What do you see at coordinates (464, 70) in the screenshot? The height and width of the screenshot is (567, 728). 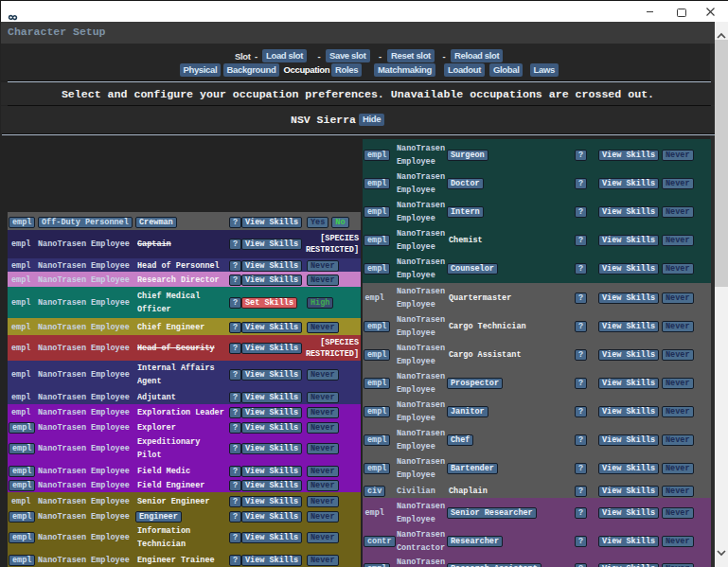 I see `tab-loadout: Loadout` at bounding box center [464, 70].